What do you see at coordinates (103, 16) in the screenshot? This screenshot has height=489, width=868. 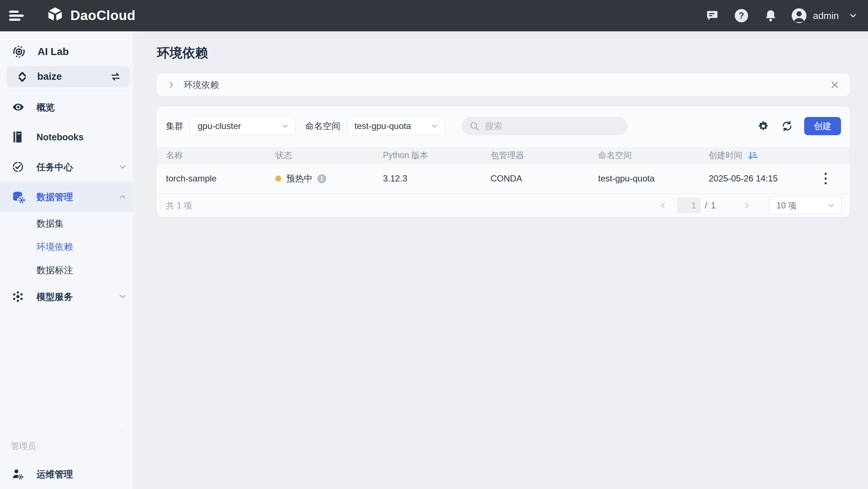 I see `brand-name: DaoCloud` at bounding box center [103, 16].